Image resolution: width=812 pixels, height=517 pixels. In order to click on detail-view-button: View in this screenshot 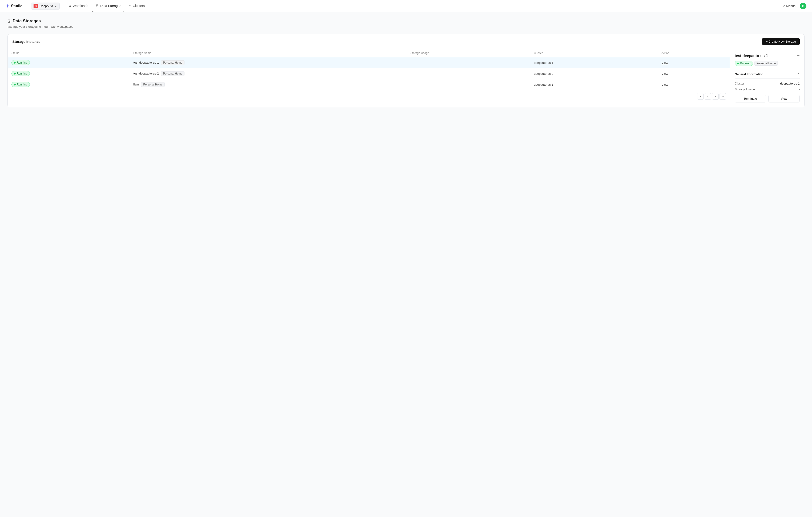, I will do `click(784, 98)`.